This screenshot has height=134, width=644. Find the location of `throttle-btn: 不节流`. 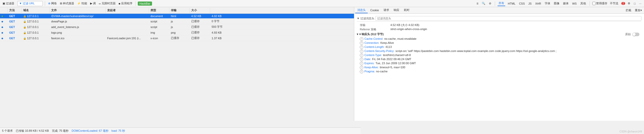

throttle-btn: 不节流 is located at coordinates (614, 4).